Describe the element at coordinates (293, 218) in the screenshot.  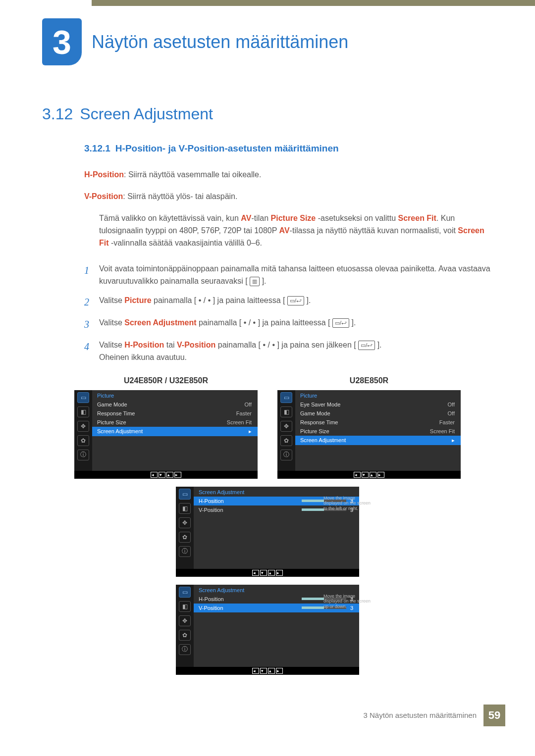
I see `info-picturesize: Picture Size` at that location.